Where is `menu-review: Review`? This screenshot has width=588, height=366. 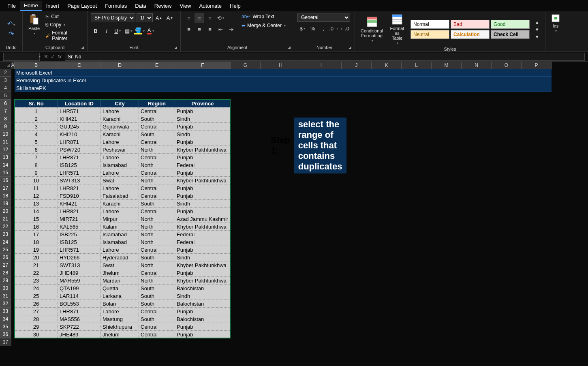
menu-review: Review is located at coordinates (163, 6).